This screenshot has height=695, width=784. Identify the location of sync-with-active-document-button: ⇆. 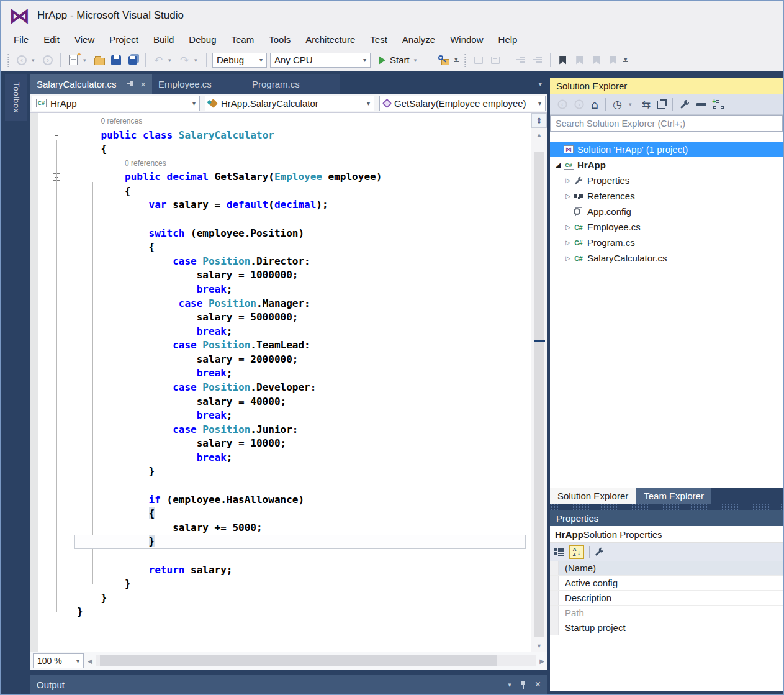
(646, 104).